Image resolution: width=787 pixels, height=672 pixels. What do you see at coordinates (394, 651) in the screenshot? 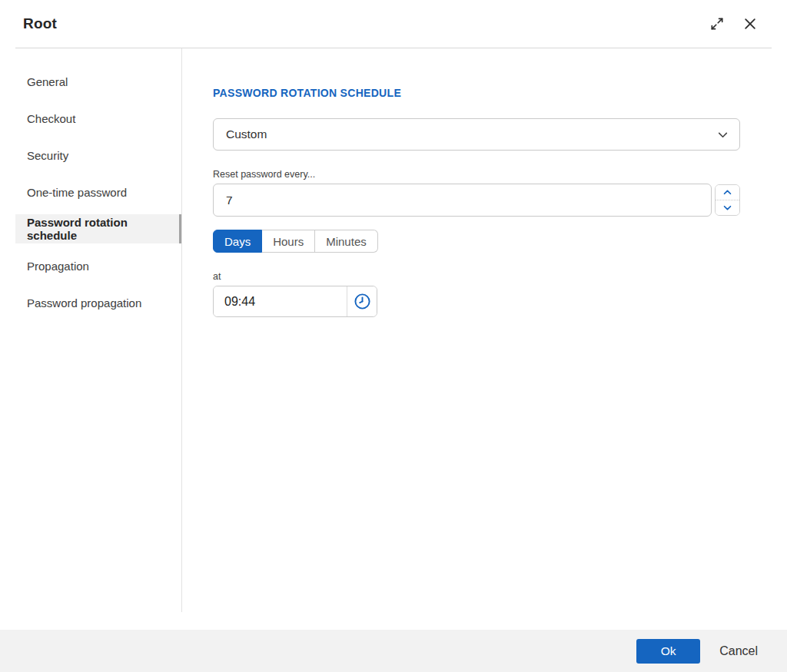
I see `dialog-footer: Ok Cancel` at bounding box center [394, 651].